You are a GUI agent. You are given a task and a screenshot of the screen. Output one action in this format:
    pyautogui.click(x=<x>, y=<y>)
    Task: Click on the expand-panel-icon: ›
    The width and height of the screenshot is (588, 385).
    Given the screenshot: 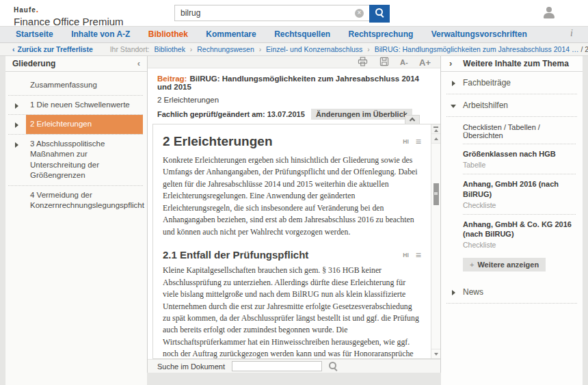 What is the action you would take?
    pyautogui.click(x=451, y=64)
    